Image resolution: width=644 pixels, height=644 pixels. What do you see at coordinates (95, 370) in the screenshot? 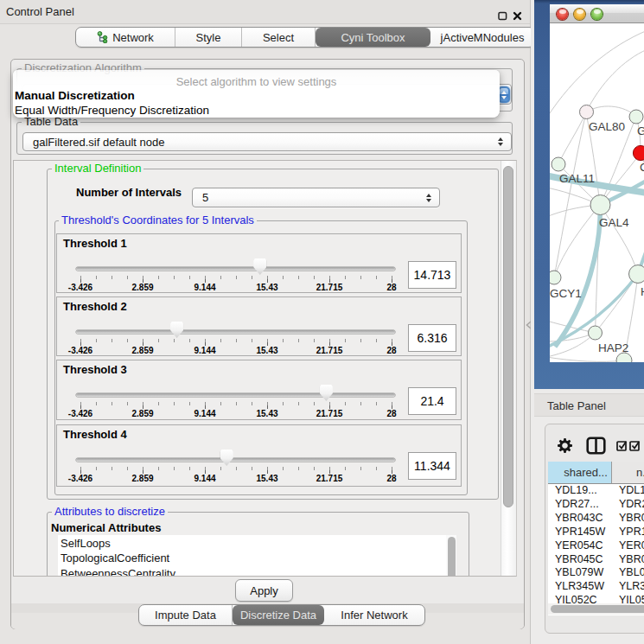
I see `threshold-label: Threshold 3` at bounding box center [95, 370].